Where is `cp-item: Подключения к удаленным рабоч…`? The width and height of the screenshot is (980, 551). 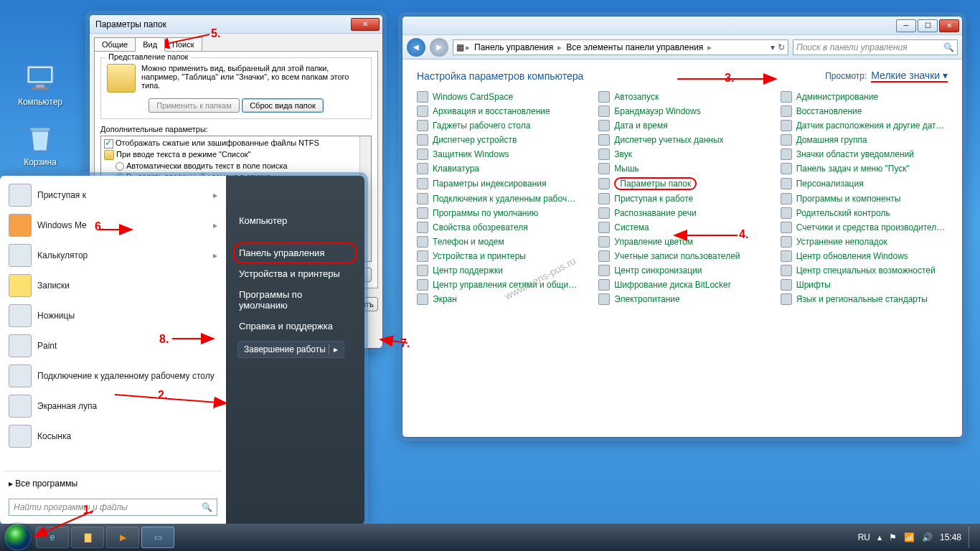
cp-item: Подключения к удаленным рабоч… is located at coordinates (501, 199).